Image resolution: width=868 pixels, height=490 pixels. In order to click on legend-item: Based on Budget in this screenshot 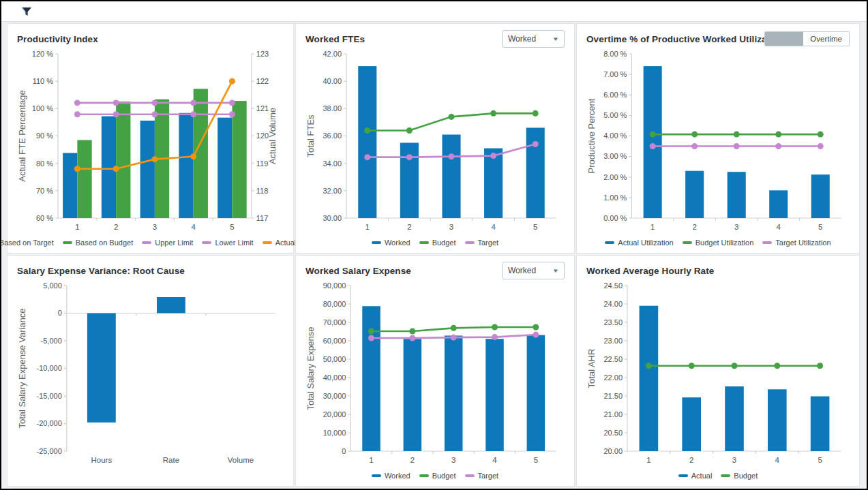, I will do `click(98, 243)`.